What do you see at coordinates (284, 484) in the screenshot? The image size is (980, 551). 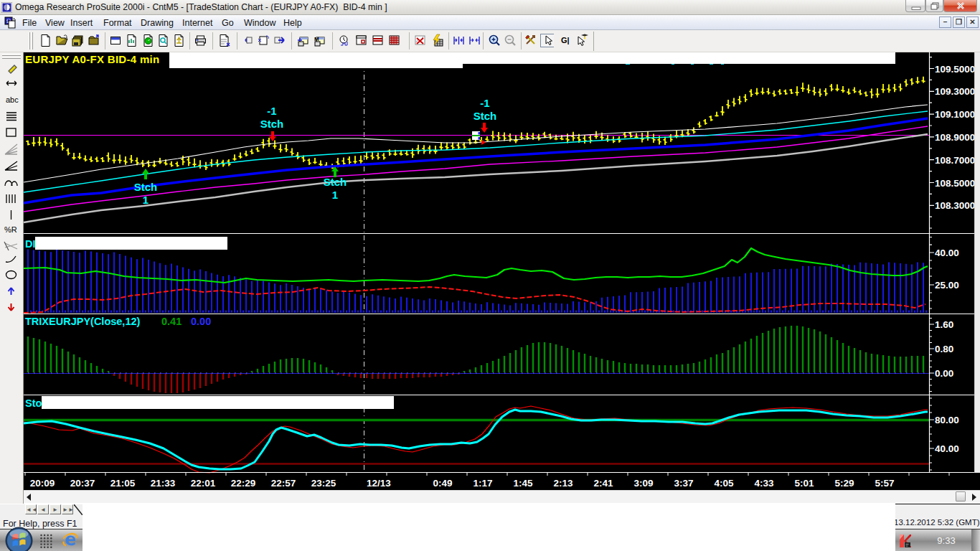 I see `svg-text: 22:57` at bounding box center [284, 484].